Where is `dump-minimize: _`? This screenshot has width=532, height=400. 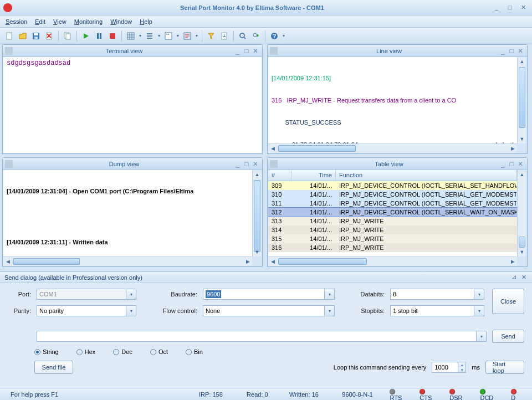 dump-minimize: _ is located at coordinates (238, 164).